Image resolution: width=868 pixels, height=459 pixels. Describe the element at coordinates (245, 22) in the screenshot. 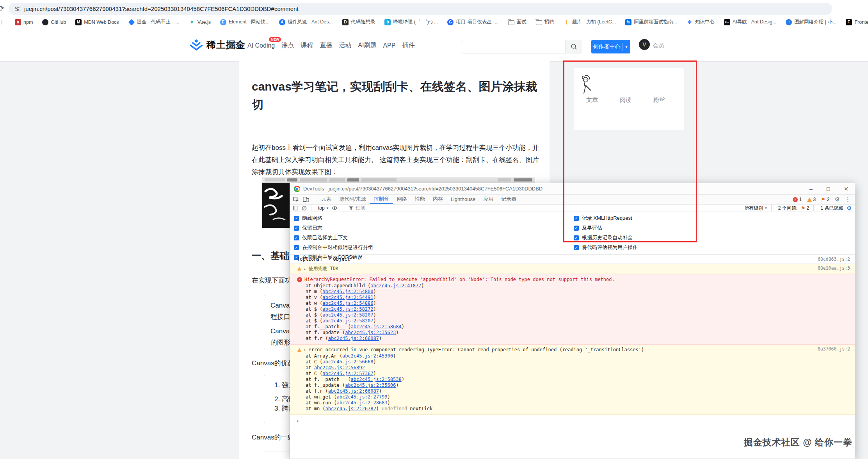

I see `bookmark-item: E Element - 网站快...` at that location.